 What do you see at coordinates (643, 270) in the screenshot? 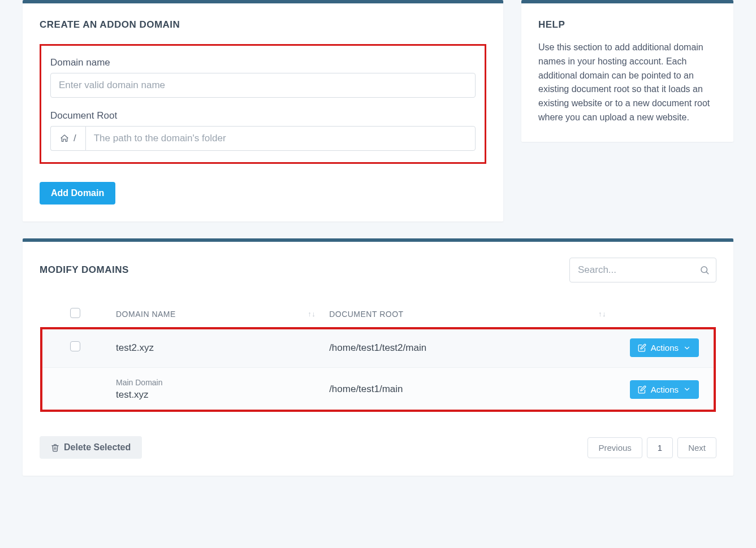
I see `search-input` at bounding box center [643, 270].